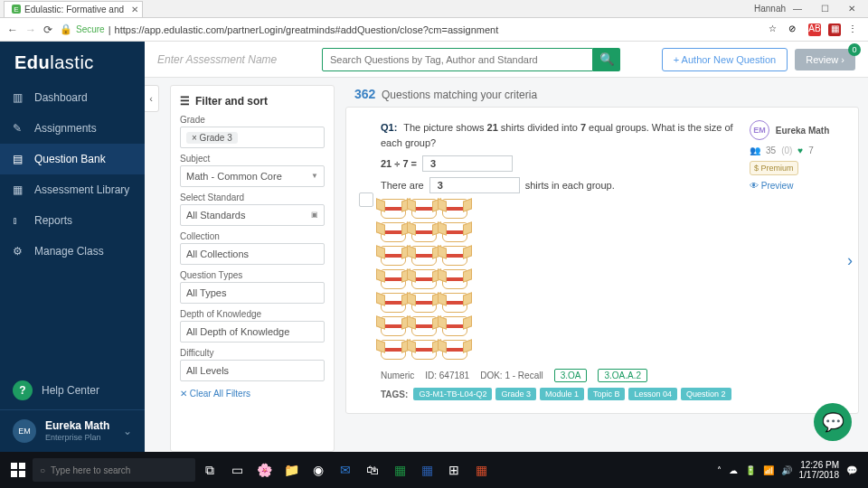  Describe the element at coordinates (454, 470) in the screenshot. I see `taskbar-app-icon: ⊞` at that location.